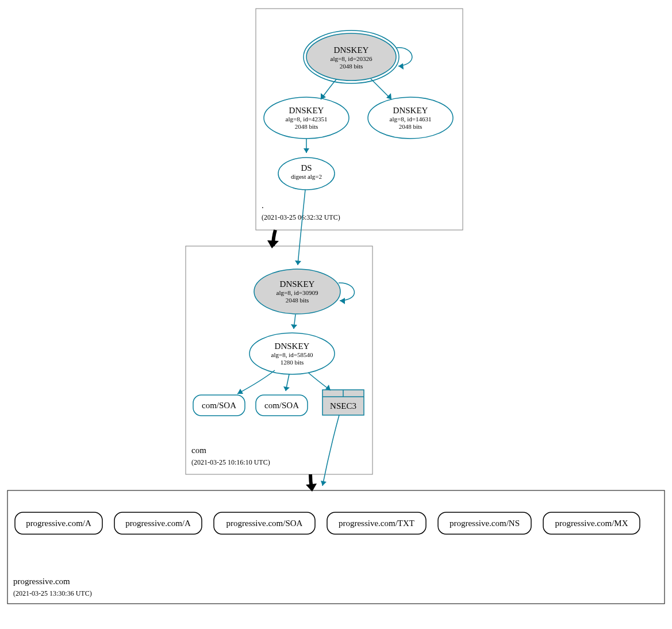 Image resolution: width=672 pixels, height=629 pixels. What do you see at coordinates (158, 523) in the screenshot?
I see `rr-progressive-a-2: progressive.com/A` at bounding box center [158, 523].